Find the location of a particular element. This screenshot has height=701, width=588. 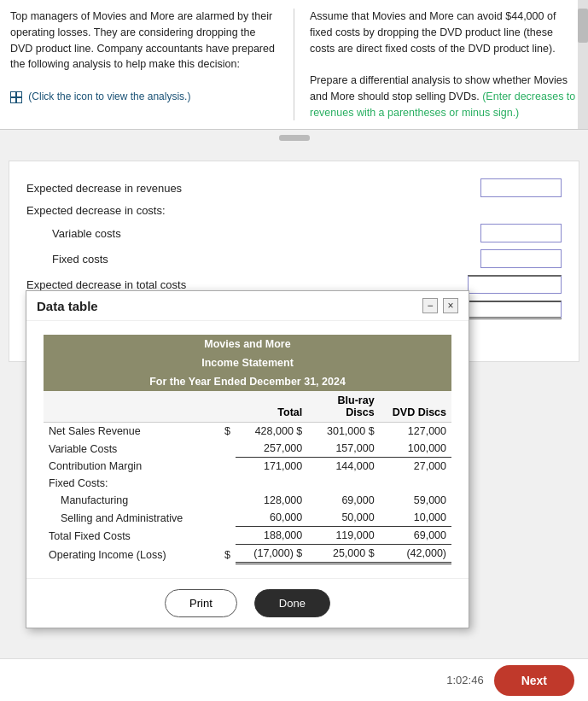

table-col-headers: Total Blu-ray Discs DVD Discs is located at coordinates (247, 406).